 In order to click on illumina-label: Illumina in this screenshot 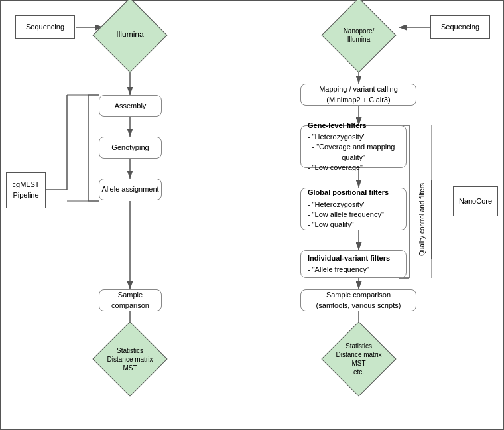, I will do `click(130, 35)`.